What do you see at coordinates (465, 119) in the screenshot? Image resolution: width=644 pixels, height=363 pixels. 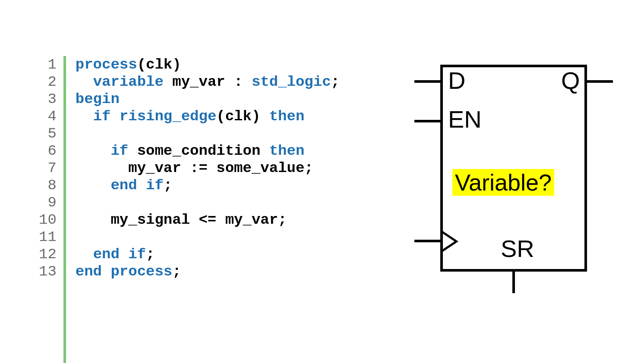 I see `label-en: EN` at bounding box center [465, 119].